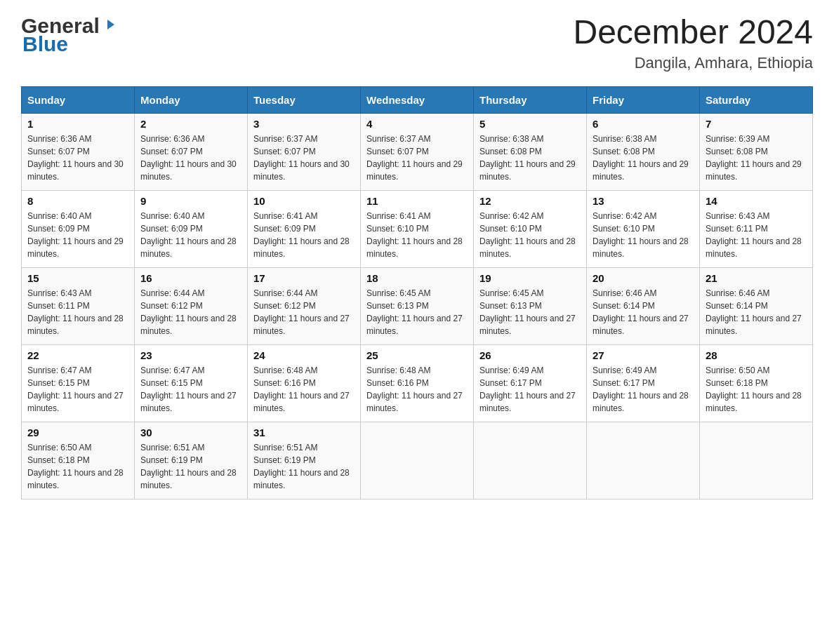  Describe the element at coordinates (191, 432) in the screenshot. I see `day-number: 30` at that location.